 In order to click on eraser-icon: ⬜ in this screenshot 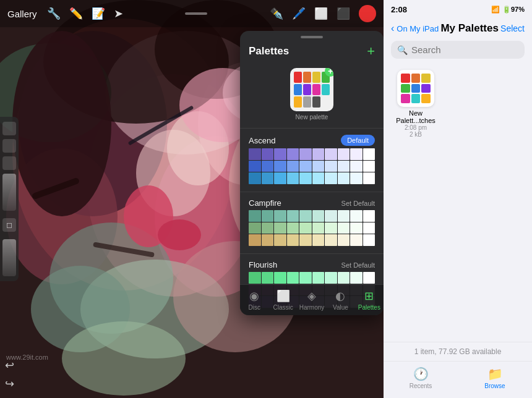, I will do `click(321, 14)`.